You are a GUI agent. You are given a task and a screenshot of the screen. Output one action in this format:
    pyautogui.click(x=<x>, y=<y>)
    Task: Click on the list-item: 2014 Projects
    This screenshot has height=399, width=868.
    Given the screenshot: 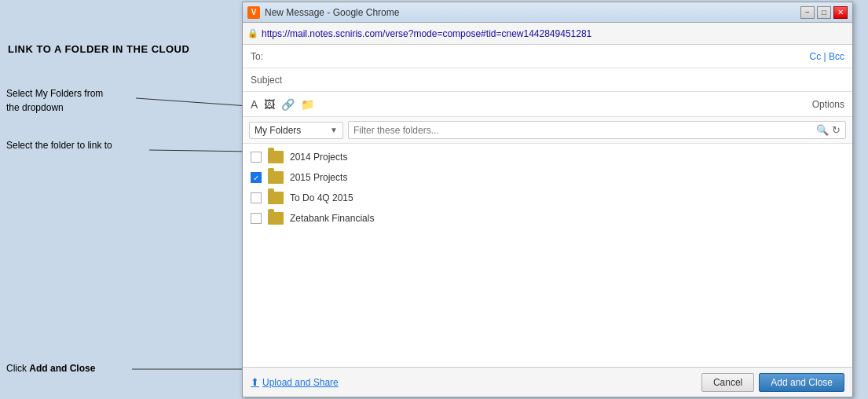 What is the action you would take?
    pyautogui.click(x=548, y=157)
    